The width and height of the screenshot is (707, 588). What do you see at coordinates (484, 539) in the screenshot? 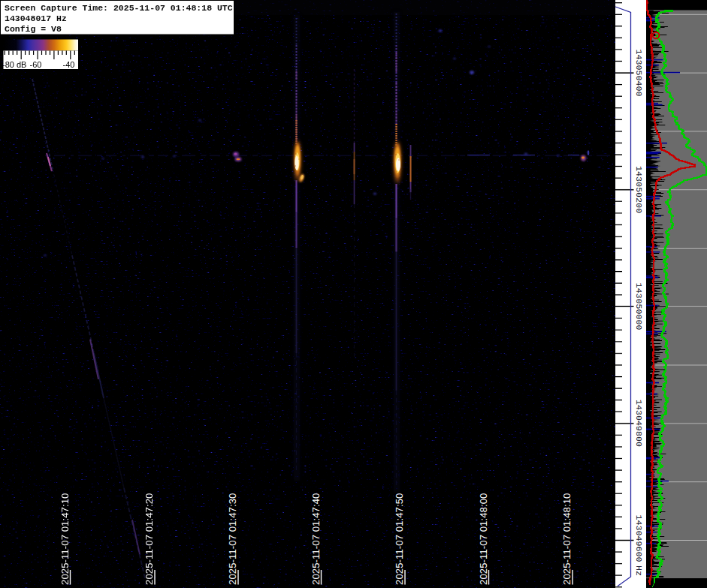
I see `svg-text: 2025-11-07 01:48:00` at bounding box center [484, 539].